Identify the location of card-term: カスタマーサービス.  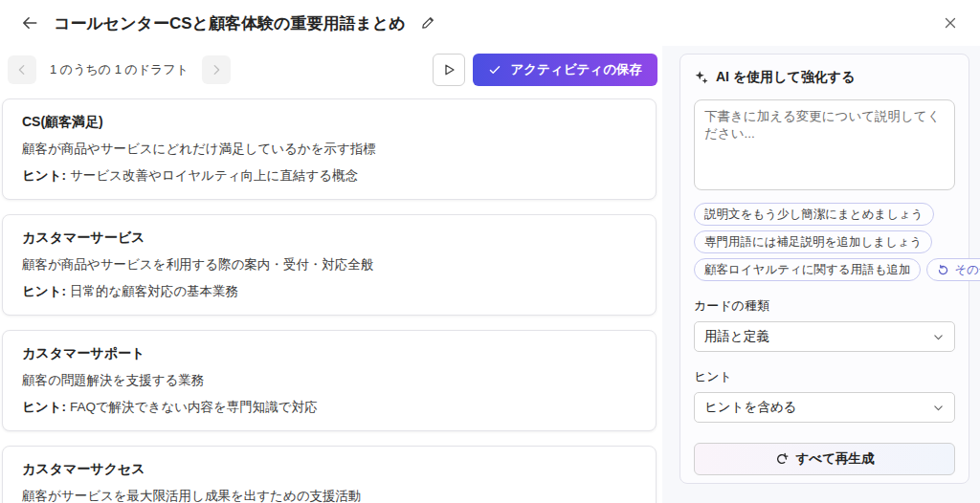
(329, 238).